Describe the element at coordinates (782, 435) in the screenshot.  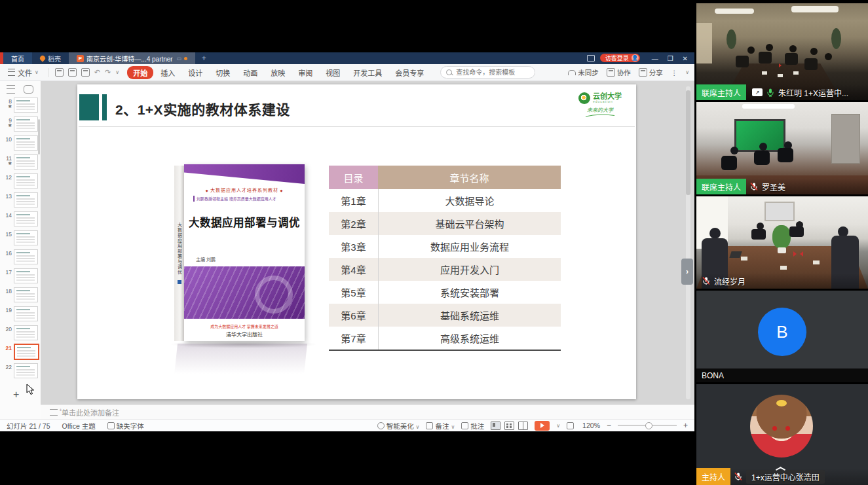
I see `video-tile-5: 主持人 1+x运营中心张浩田` at that location.